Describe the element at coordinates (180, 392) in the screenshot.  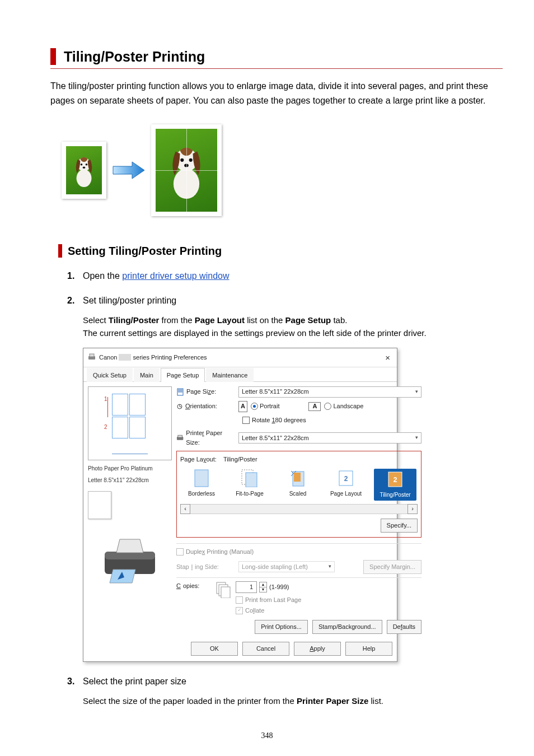
I see `page-size-icon` at that location.